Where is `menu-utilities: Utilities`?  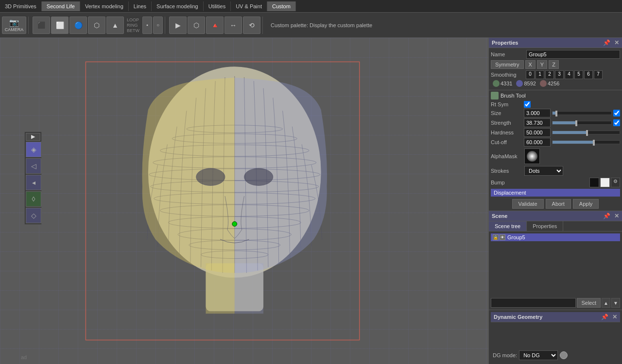
menu-utilities: Utilities is located at coordinates (217, 6).